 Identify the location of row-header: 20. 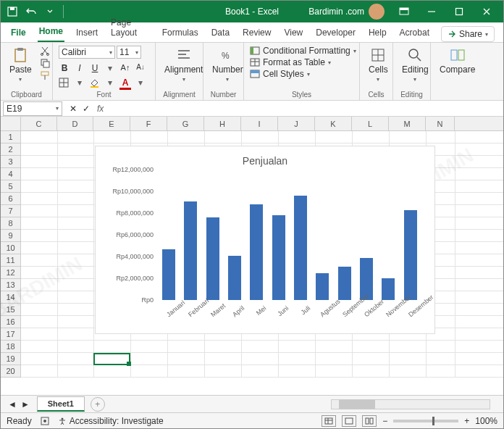
(11, 371).